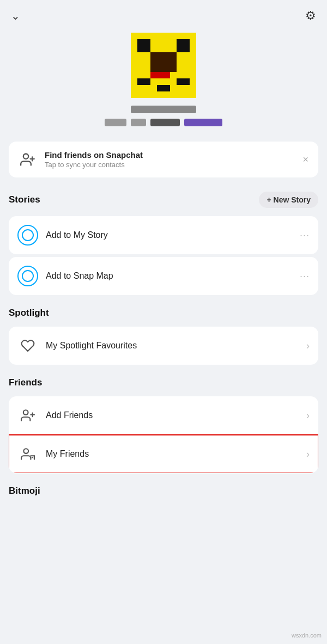 The image size is (327, 644). I want to click on spotlight-favourites-card: My Spotlight Favourites ›, so click(164, 346).